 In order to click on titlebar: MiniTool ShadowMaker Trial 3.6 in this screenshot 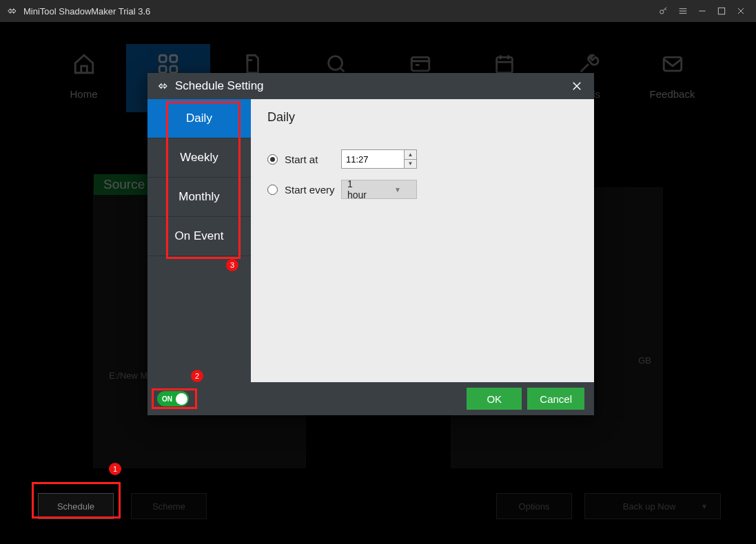, I will do `click(378, 11)`.